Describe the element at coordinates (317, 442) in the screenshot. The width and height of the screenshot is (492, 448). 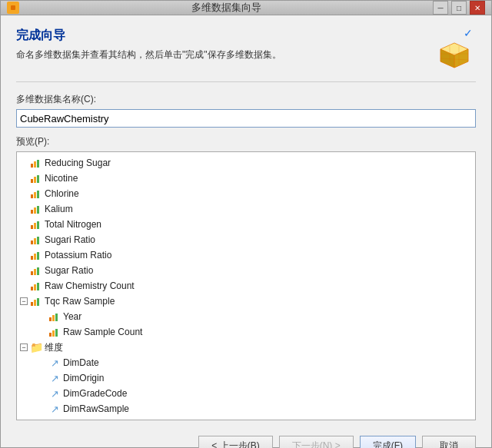
I see `next-button: 下一步(N) >` at that location.